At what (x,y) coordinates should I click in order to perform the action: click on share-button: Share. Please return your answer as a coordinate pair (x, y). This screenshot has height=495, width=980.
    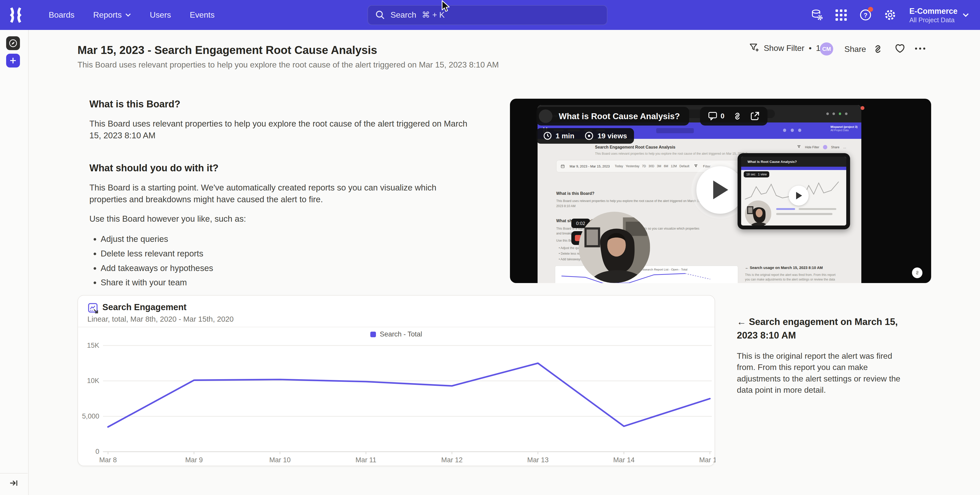
    Looking at the image, I should click on (855, 49).